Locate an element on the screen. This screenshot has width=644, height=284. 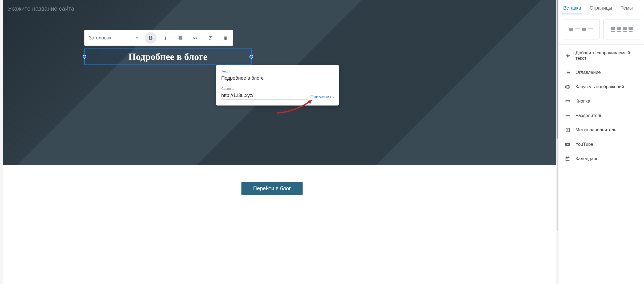
collapsible-text-icon is located at coordinates (568, 56).